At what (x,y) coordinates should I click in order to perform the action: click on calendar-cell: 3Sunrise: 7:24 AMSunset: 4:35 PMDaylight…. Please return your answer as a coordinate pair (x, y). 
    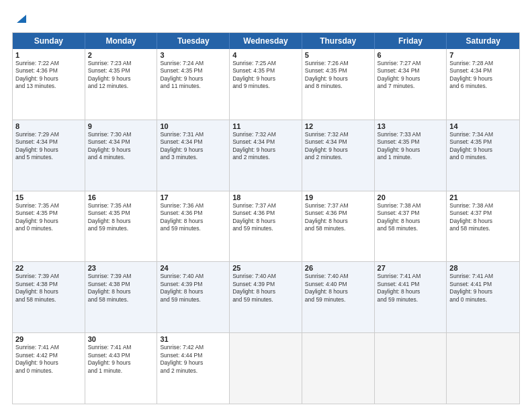
    Looking at the image, I should click on (193, 85).